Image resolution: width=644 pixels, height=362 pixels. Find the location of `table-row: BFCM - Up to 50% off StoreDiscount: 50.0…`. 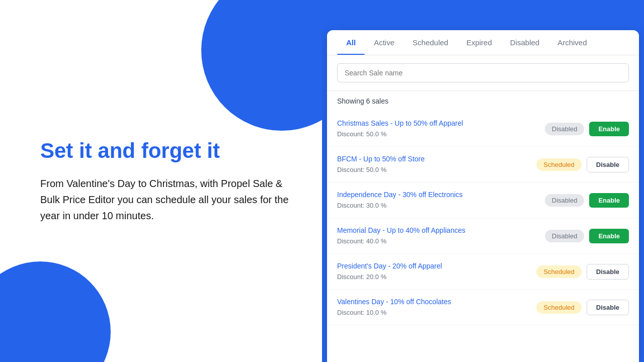

table-row: BFCM - Up to 50% off StoreDiscount: 50.0… is located at coordinates (483, 165).